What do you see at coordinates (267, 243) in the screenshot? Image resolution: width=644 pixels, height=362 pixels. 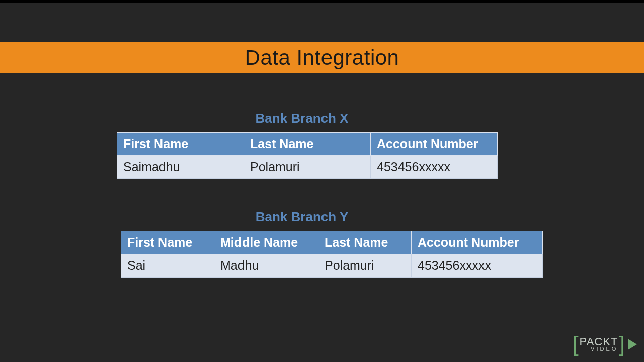 I see `col-middle-name: Middle Name` at bounding box center [267, 243].